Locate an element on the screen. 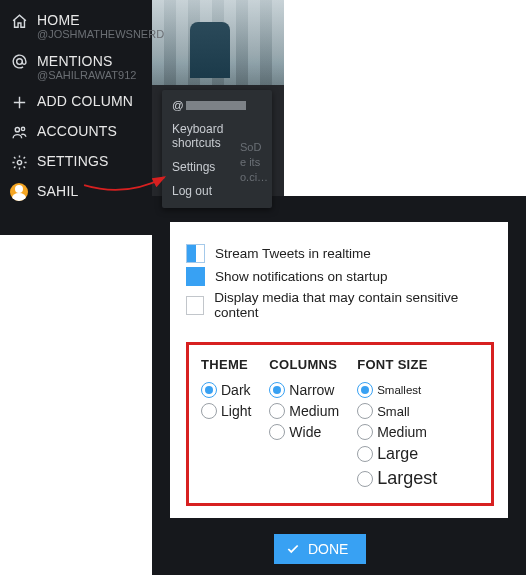 This screenshot has width=526, height=575. checkbox-stream-realtime: Stream Tweets in realtime is located at coordinates (340, 254).